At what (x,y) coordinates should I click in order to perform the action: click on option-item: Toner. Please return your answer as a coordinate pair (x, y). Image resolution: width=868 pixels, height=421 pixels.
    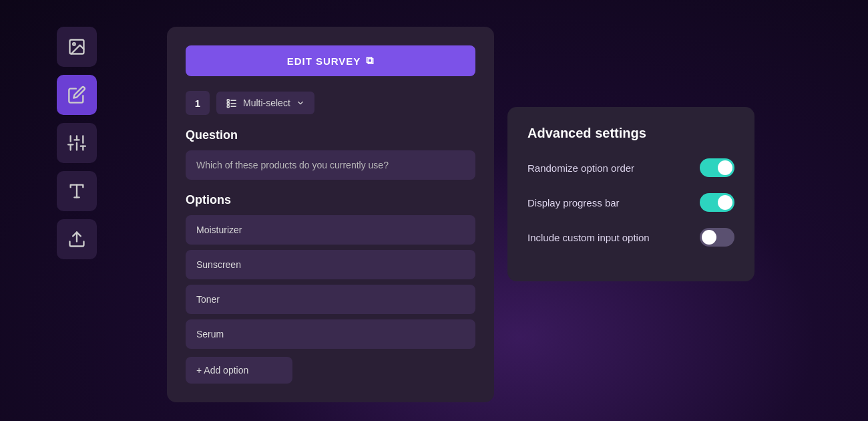
    Looking at the image, I should click on (331, 299).